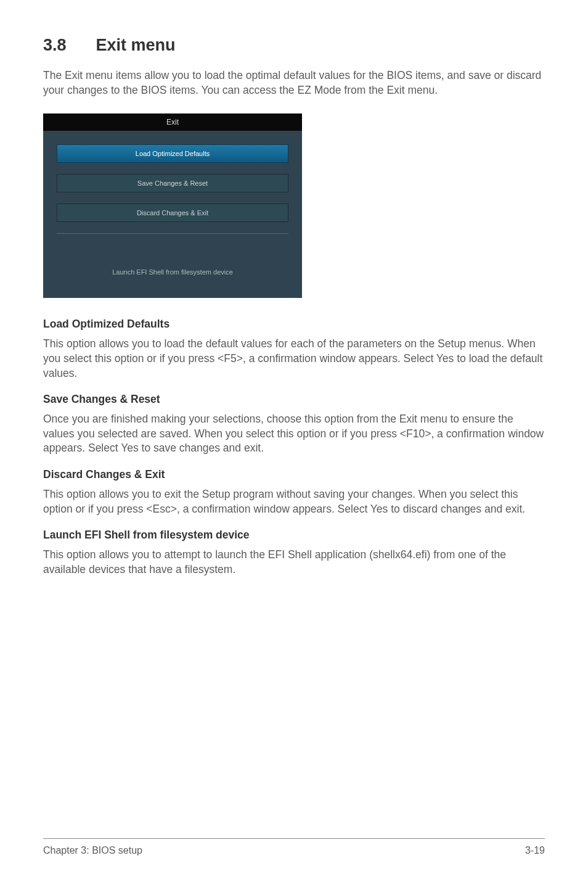 Image resolution: width=588 pixels, height=887 pixels. What do you see at coordinates (173, 215) in the screenshot?
I see `bios-panel-body: Load Optimized Defaults Save Changes & R…` at bounding box center [173, 215].